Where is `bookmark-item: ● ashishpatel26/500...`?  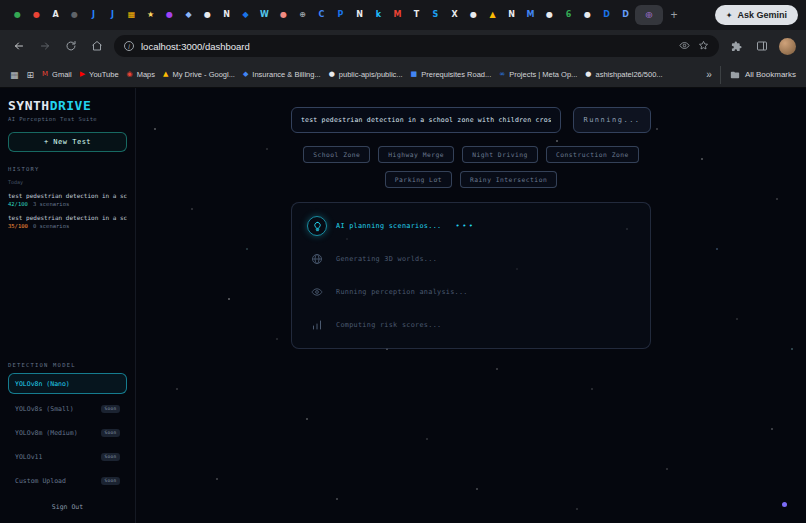
bookmark-item: ● ashishpatel26/500... is located at coordinates (624, 74).